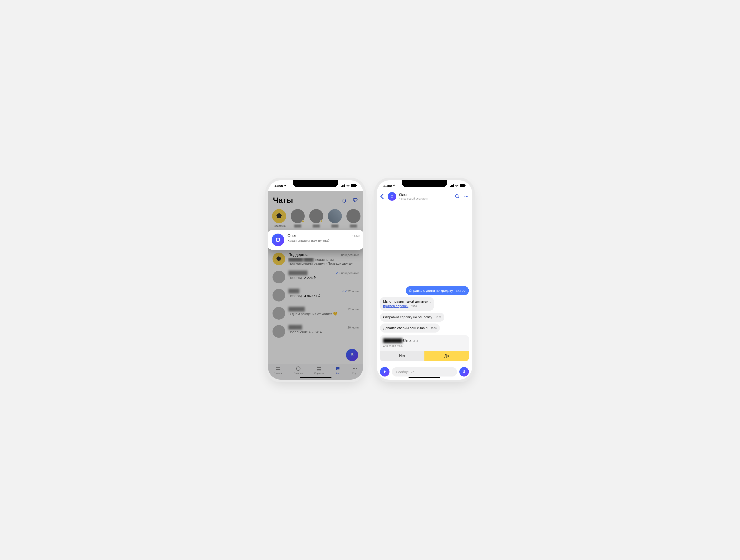 Image resolution: width=740 pixels, height=560 pixels. Describe the element at coordinates (382, 197) in the screenshot. I see `chevron-left-icon` at that location.